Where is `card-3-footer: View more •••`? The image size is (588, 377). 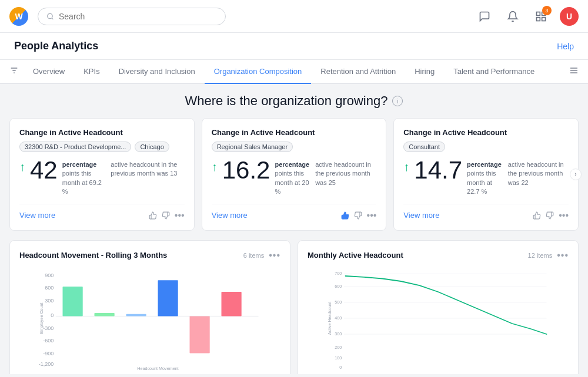 card-3-footer: View more ••• is located at coordinates (486, 213).